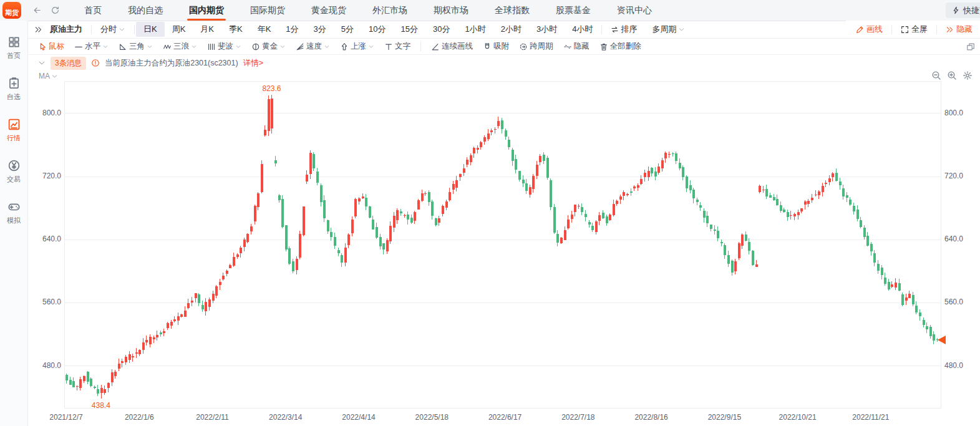 This screenshot has width=980, height=426. What do you see at coordinates (14, 172) in the screenshot?
I see `sidebar-item-交易: 交易` at bounding box center [14, 172].